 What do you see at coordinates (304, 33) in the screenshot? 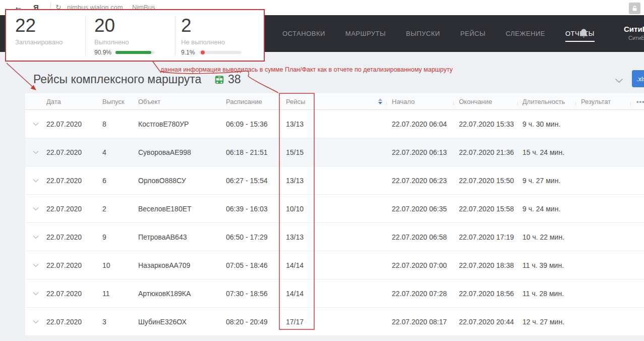
I see `nav-item: ОСТАНОВКИ` at bounding box center [304, 33].